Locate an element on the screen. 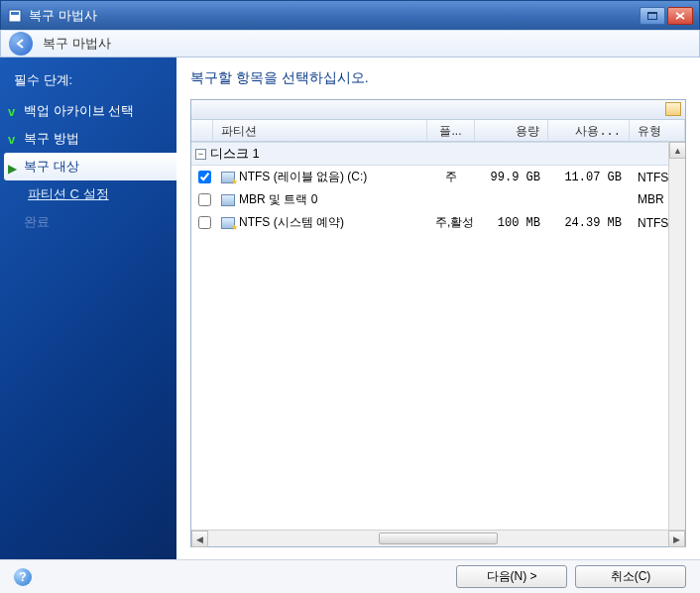 The width and height of the screenshot is (700, 593). horizontal-scrollbar: ◀ ▶ is located at coordinates (438, 537).